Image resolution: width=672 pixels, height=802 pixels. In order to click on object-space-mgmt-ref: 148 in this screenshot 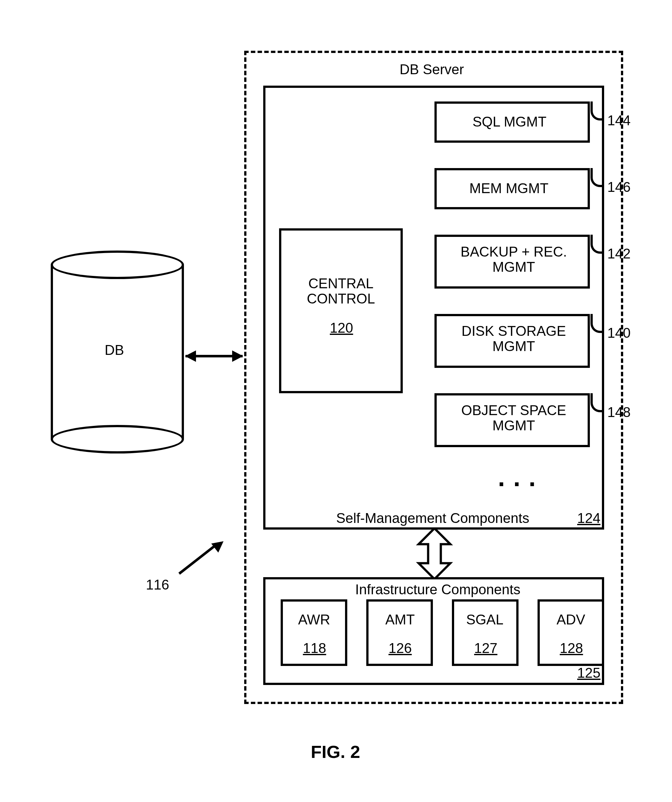, I will do `click(619, 412)`.